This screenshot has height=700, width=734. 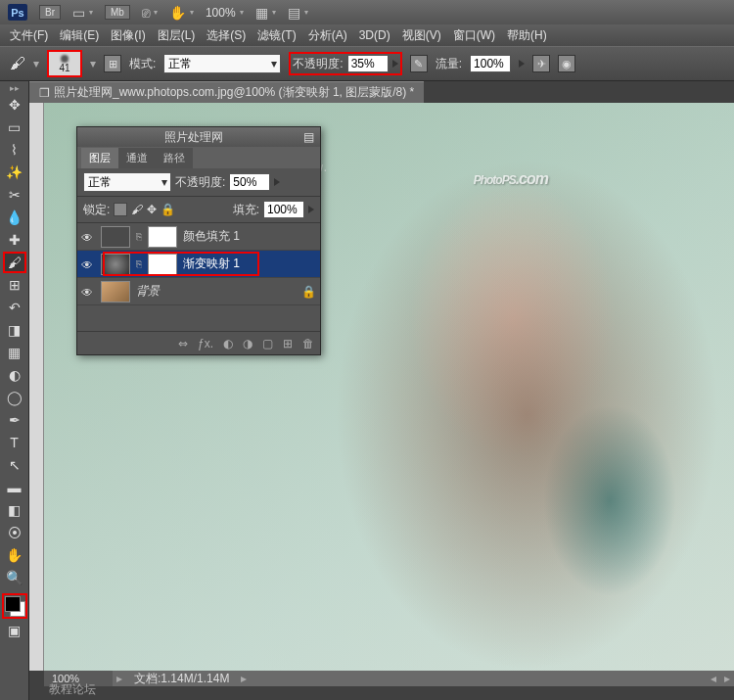 I want to click on opacity-input, so click(x=368, y=64).